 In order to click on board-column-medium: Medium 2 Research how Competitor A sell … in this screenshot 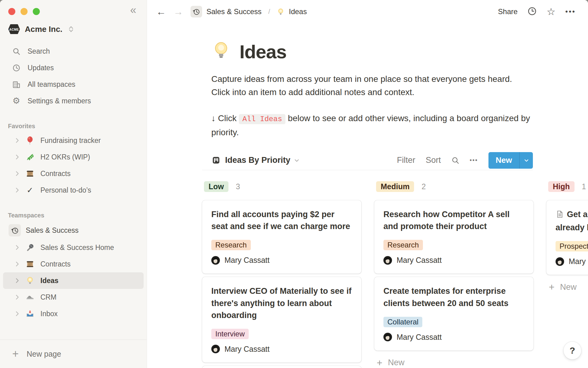, I will do `click(454, 274)`.